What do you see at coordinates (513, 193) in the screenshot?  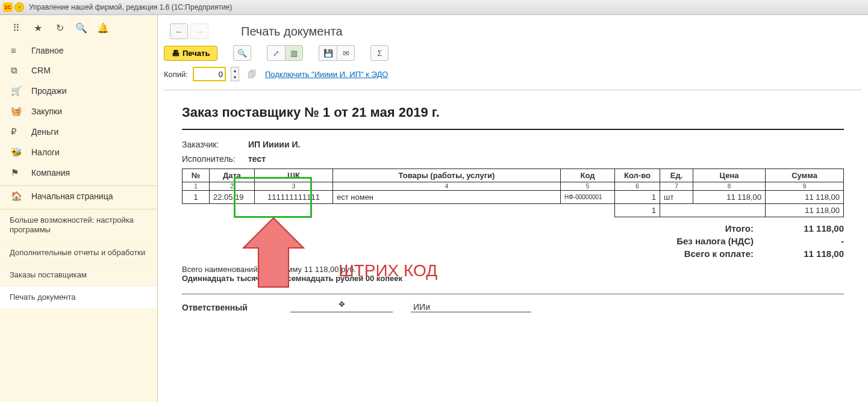 I see `document-table: №ДатаШКТовары (работы, услуги)КодКол-воЕ…` at bounding box center [513, 193].